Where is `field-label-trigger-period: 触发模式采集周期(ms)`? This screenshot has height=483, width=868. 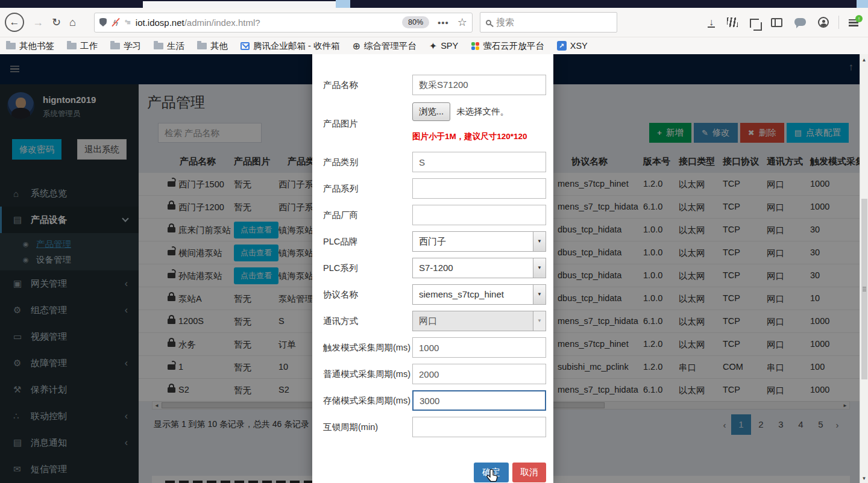
field-label-trigger-period: 触发模式采集周期(ms) is located at coordinates (366, 347).